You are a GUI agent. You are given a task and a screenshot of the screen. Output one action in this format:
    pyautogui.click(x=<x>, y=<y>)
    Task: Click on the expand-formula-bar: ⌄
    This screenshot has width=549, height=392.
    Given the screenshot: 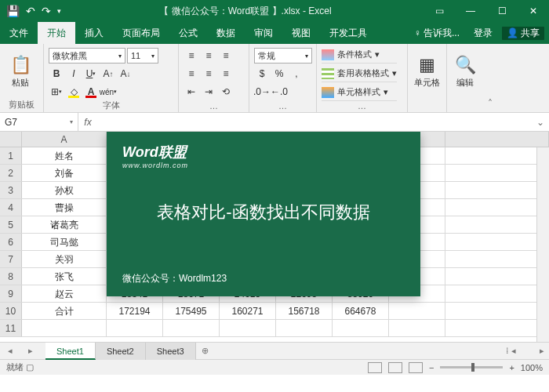 What is the action you would take?
    pyautogui.click(x=540, y=122)
    